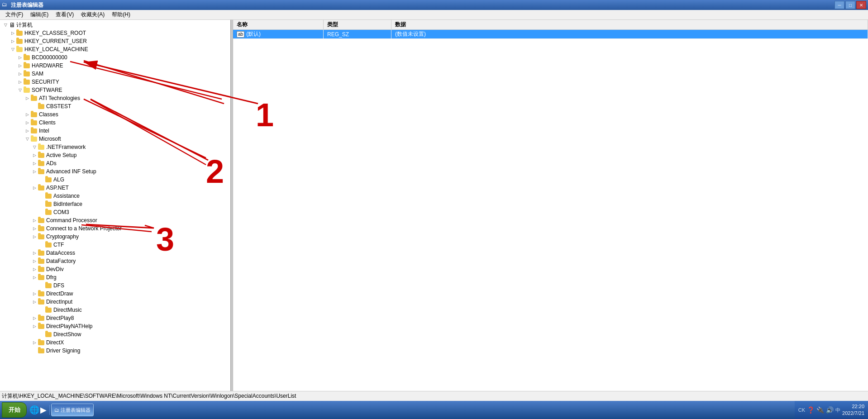  What do you see at coordinates (861, 5) in the screenshot?
I see `close-button: ✕` at bounding box center [861, 5].